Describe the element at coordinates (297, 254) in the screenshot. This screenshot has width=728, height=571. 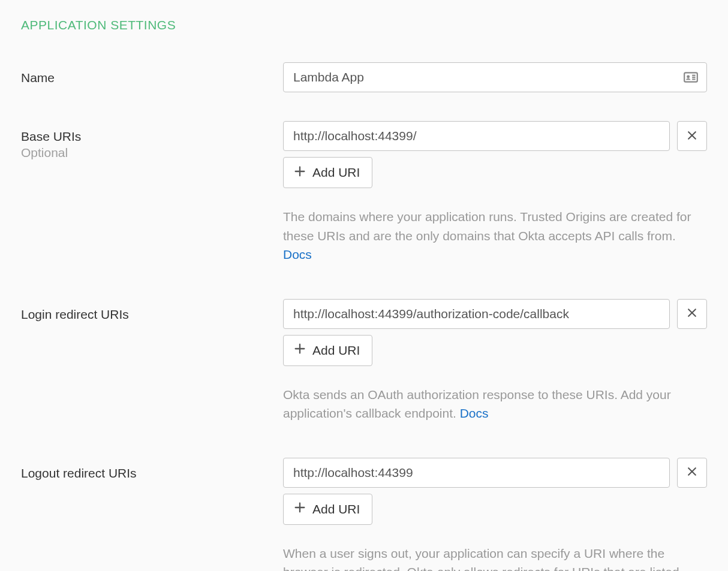
I see `base-uris-docs-link: Docs` at that location.